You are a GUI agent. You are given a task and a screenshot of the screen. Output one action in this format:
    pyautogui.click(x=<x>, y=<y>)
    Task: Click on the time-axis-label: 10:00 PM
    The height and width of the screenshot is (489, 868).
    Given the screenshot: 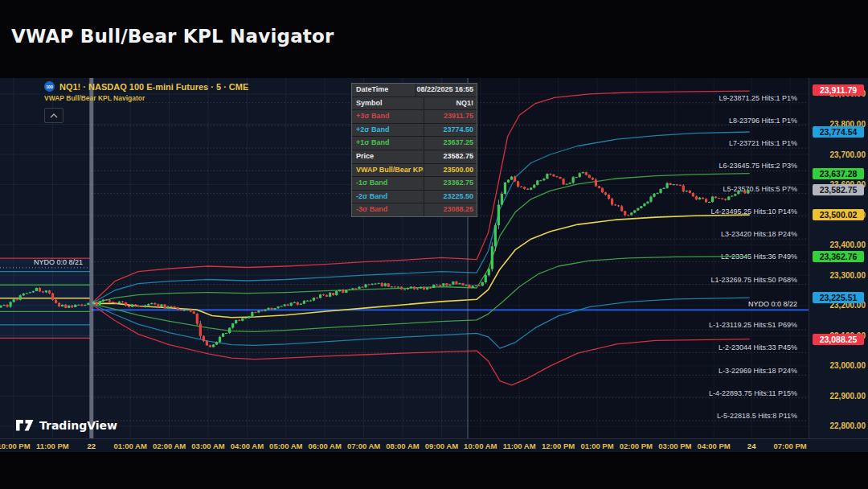 What is the action you would take?
    pyautogui.click(x=15, y=446)
    